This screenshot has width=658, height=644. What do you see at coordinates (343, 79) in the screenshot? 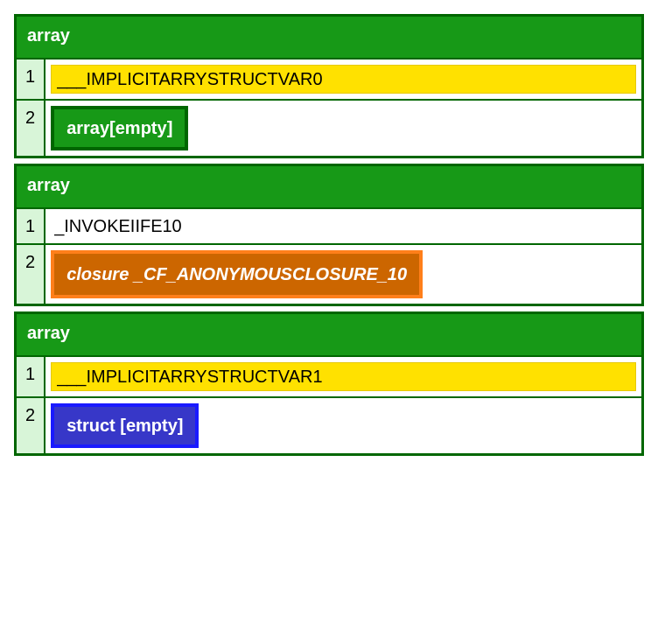
I see `row-value-cell: ___IMPLICITARRYSTRUCTVAR0` at bounding box center [343, 79].